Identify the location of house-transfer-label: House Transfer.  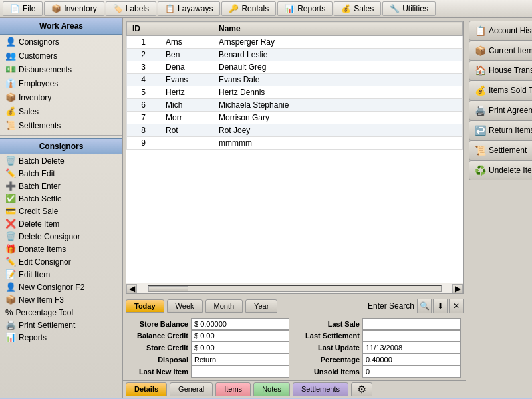
(511, 70).